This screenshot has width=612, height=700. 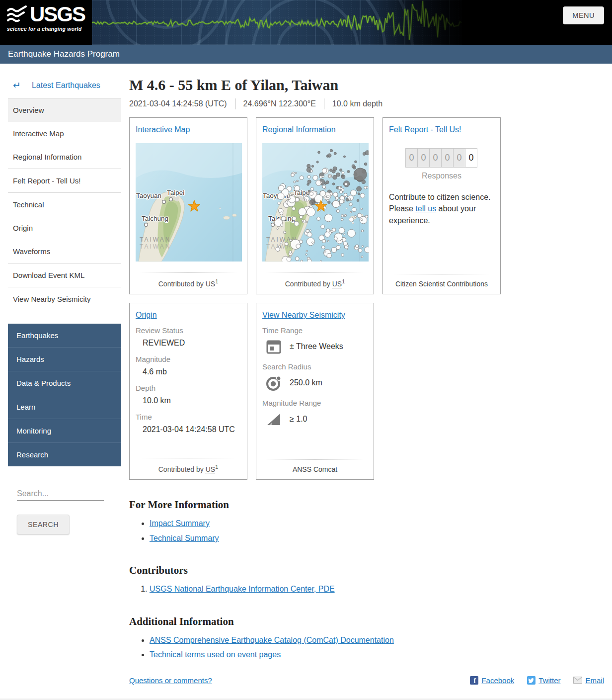 I want to click on nearby-seismicity-card: View Nearby Seismicity Time Range ± Thre…, so click(x=315, y=391).